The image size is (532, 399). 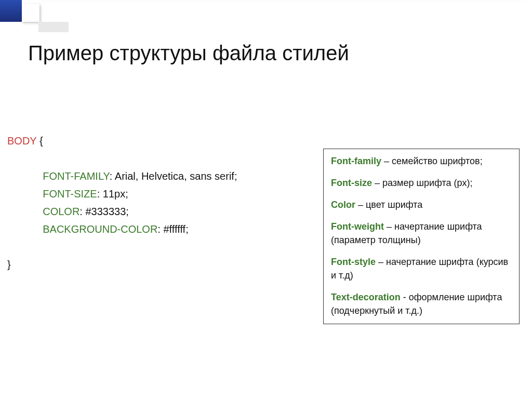 What do you see at coordinates (283, 2) in the screenshot?
I see `deco-strip` at bounding box center [283, 2].